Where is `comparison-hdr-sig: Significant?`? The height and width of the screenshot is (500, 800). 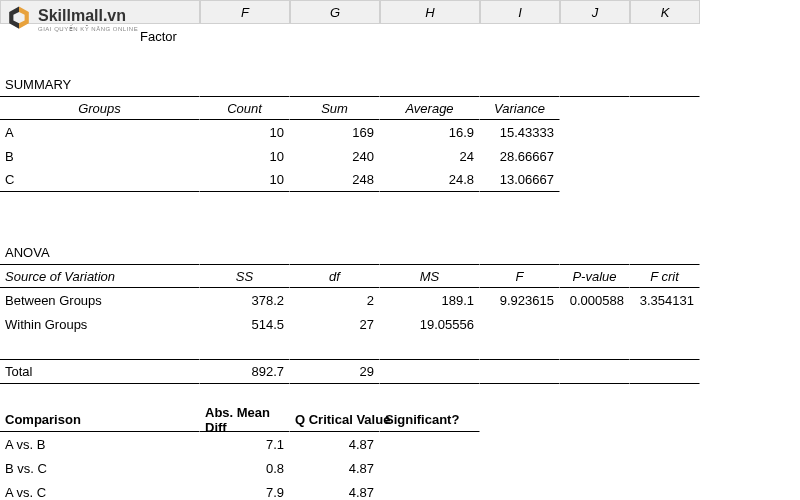 comparison-hdr-sig: Significant? is located at coordinates (430, 420).